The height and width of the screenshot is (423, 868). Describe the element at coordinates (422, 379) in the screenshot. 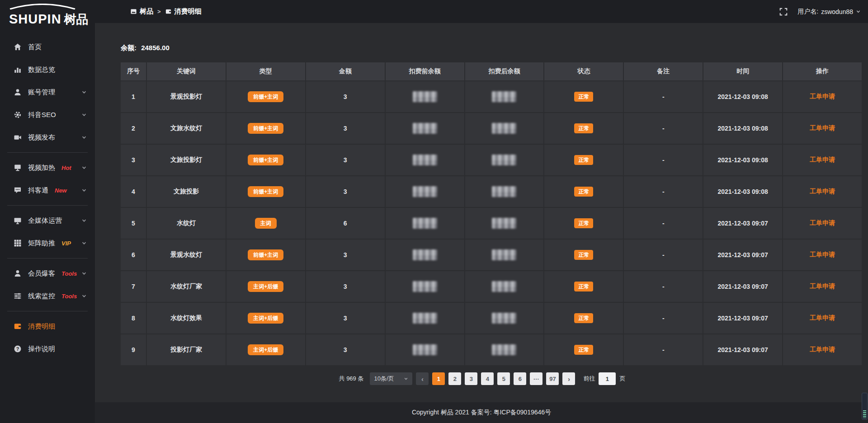

I see `prev-page-button: ‹` at that location.